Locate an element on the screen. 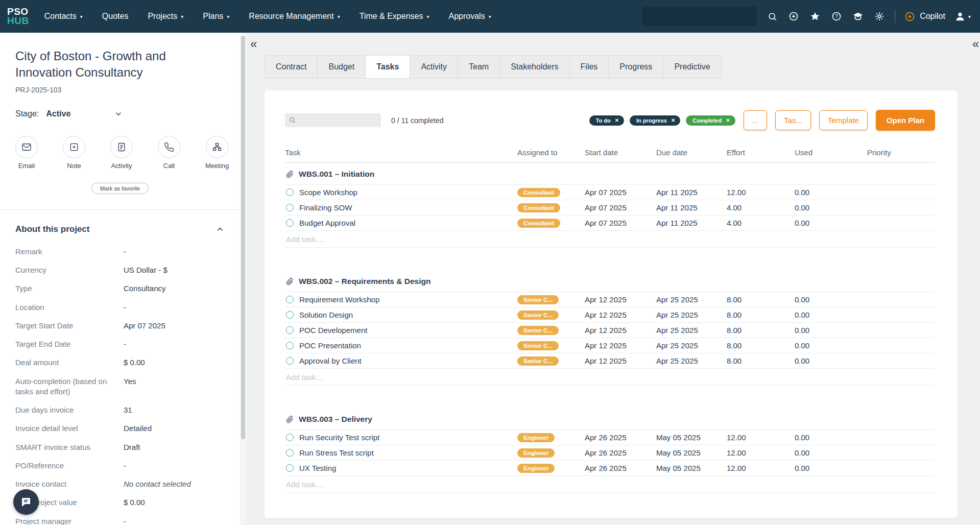  task-name: Run Stress Test script is located at coordinates (337, 452).